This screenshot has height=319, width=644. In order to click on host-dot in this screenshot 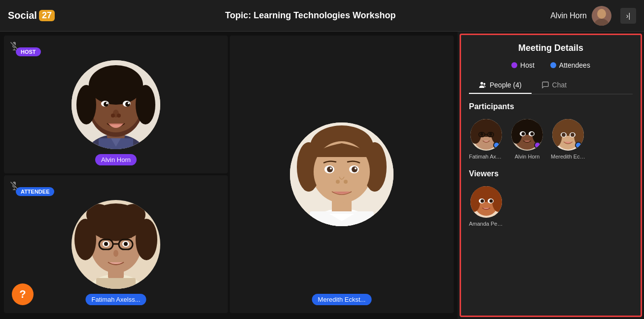, I will do `click(514, 65)`.